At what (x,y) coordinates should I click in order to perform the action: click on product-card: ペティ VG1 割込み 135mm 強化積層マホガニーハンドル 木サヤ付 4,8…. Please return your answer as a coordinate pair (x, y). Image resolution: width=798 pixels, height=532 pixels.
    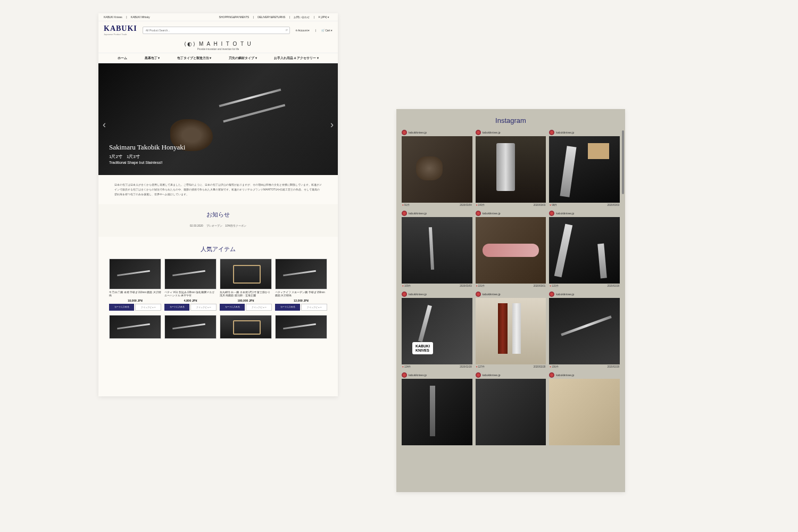
    Looking at the image, I should click on (190, 285).